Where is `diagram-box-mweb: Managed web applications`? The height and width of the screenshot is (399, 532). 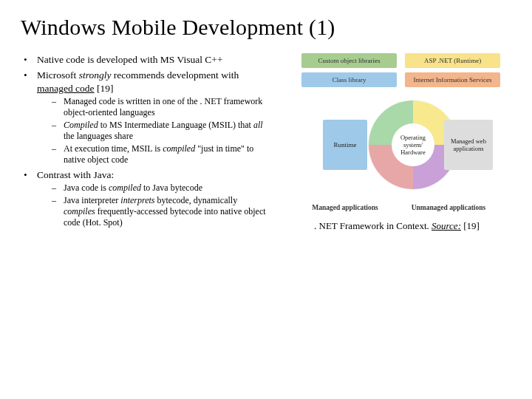
diagram-box-mweb: Managed web applications is located at coordinates (468, 145).